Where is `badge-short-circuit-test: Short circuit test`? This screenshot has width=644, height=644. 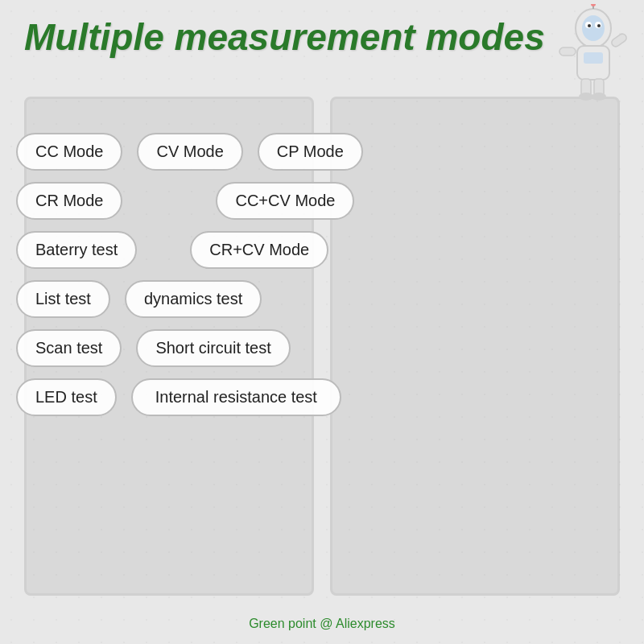
badge-short-circuit-test: Short circuit test is located at coordinates (213, 348).